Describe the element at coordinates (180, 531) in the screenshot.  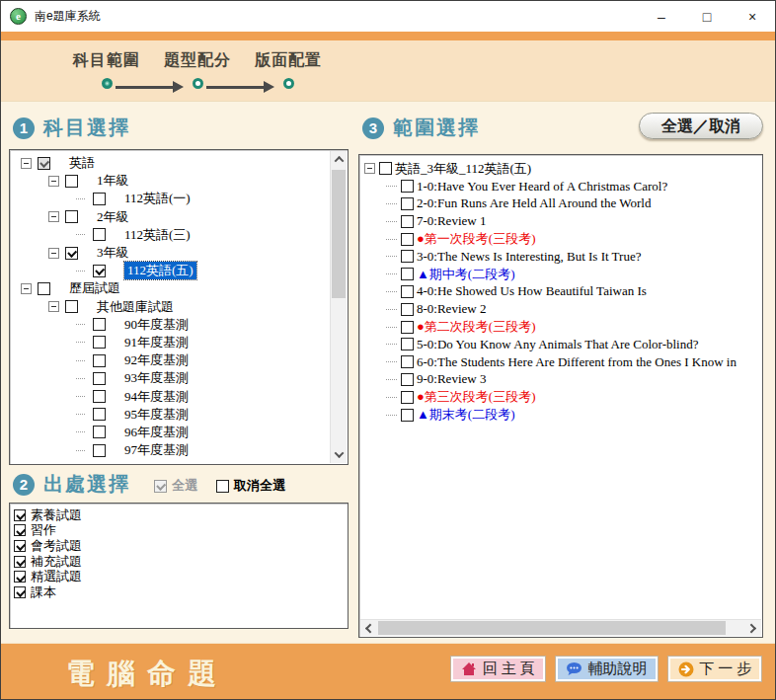
I see `list-item: 習作` at that location.